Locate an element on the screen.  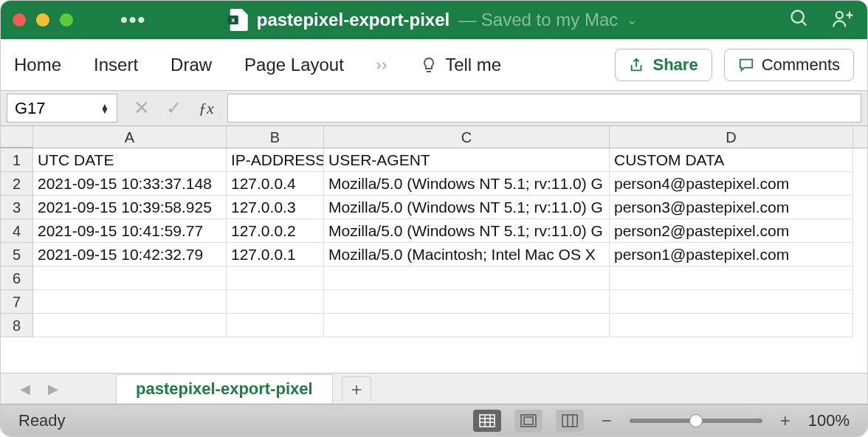
search-icon is located at coordinates (799, 20).